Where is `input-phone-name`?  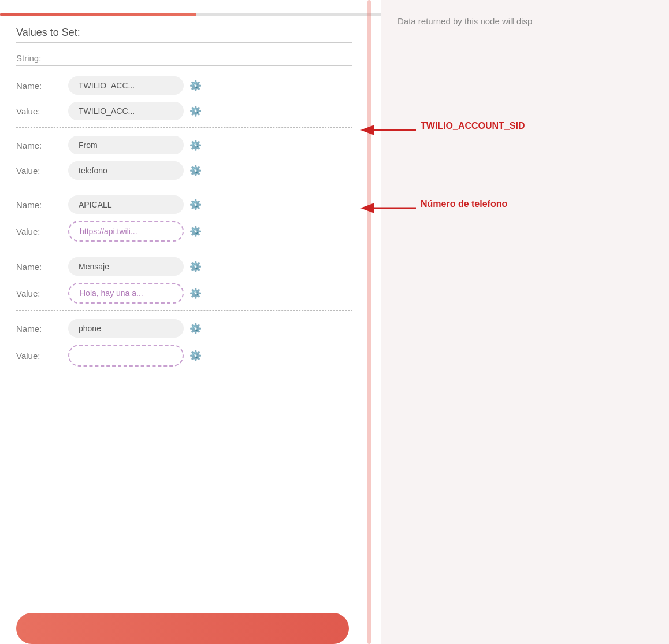
input-phone-name is located at coordinates (126, 328).